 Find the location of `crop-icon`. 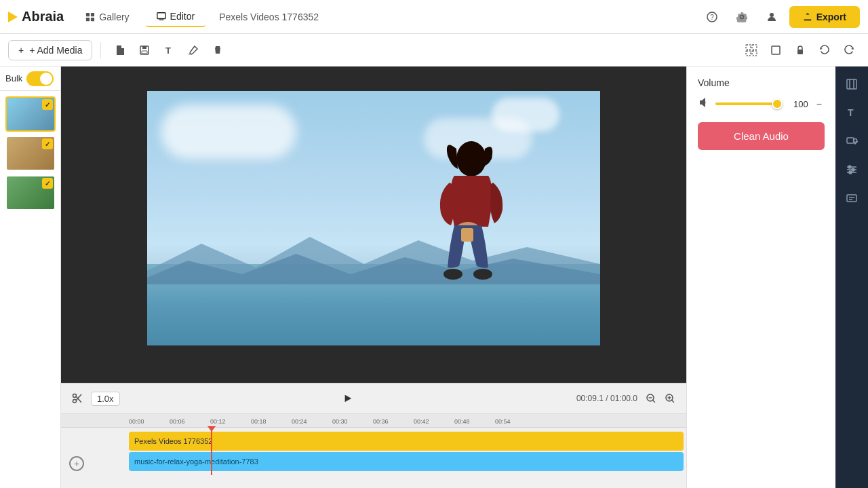

crop-icon is located at coordinates (776, 50).